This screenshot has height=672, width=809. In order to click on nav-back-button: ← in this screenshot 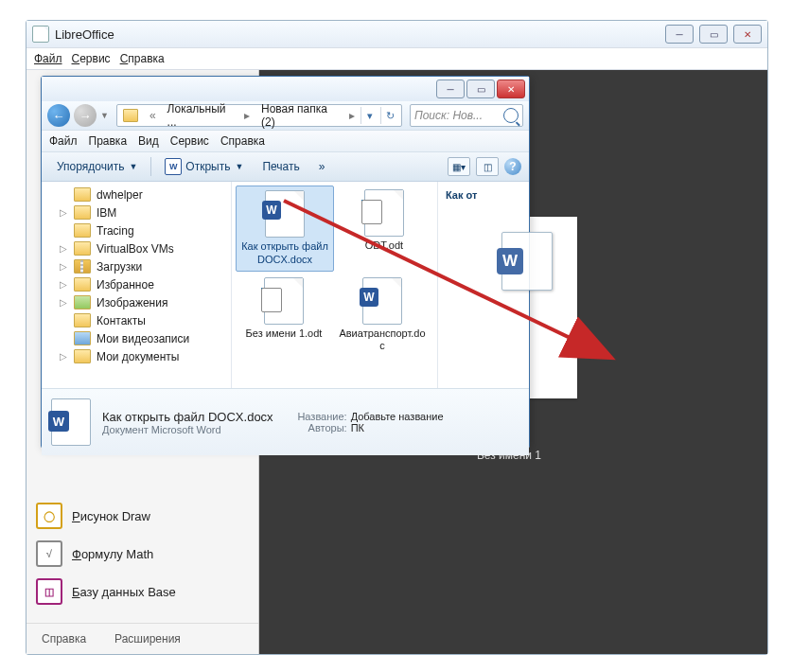, I will do `click(59, 115)`.